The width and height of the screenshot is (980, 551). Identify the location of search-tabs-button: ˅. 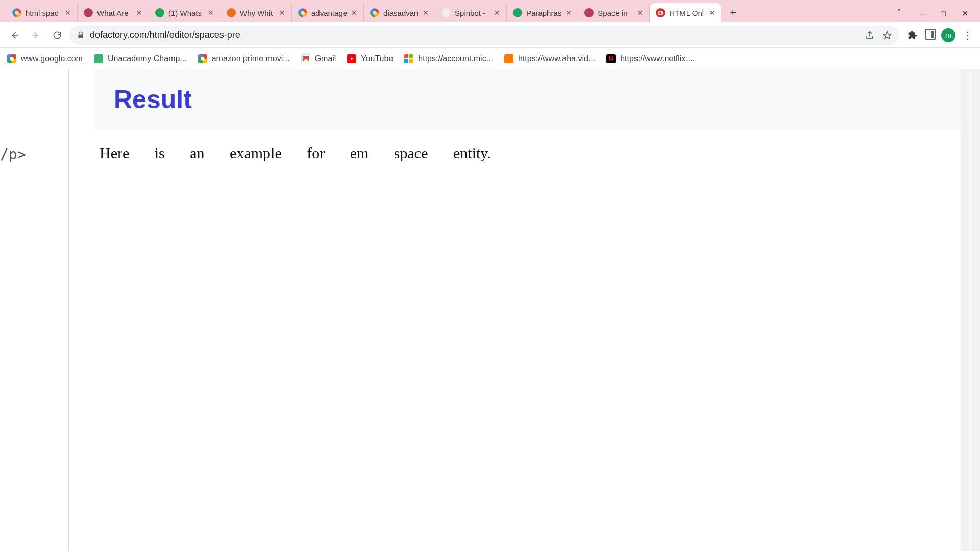
(902, 15).